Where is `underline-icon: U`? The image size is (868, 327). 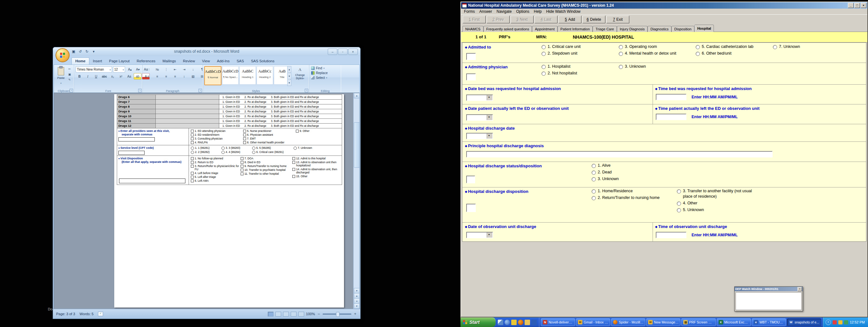 underline-icon: U is located at coordinates (96, 76).